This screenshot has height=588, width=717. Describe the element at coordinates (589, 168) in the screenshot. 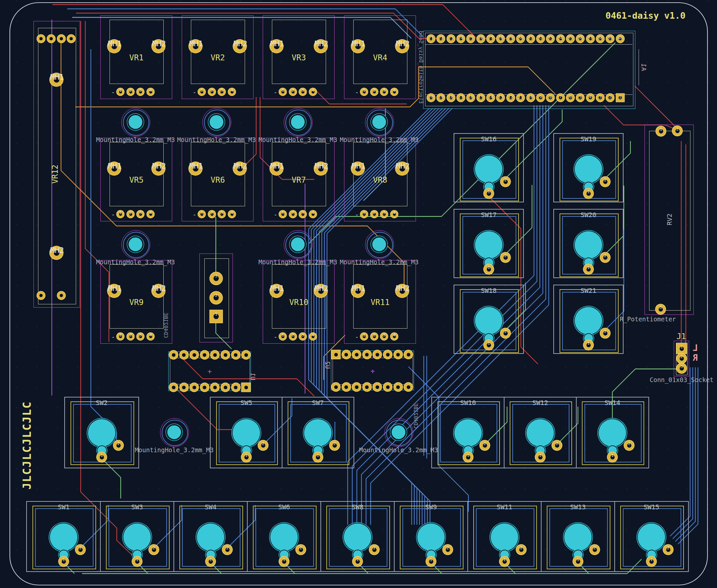

I see `switch-cell-sw19: SW1921` at that location.